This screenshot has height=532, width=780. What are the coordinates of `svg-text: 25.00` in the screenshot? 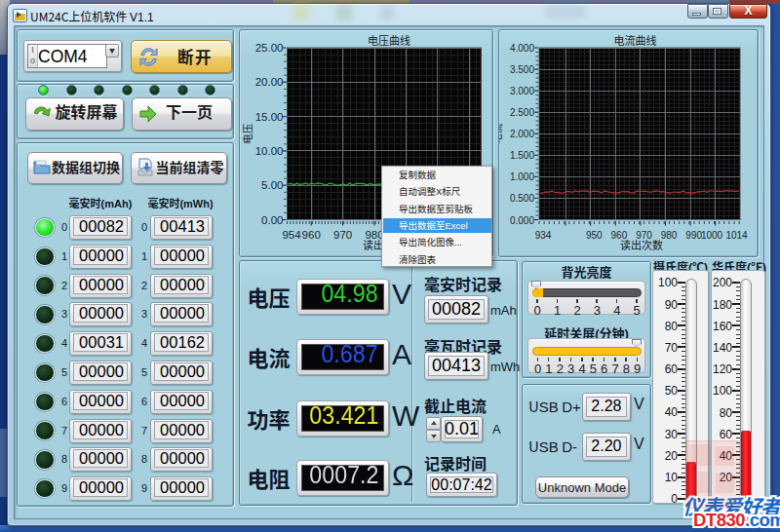 It's located at (269, 48).